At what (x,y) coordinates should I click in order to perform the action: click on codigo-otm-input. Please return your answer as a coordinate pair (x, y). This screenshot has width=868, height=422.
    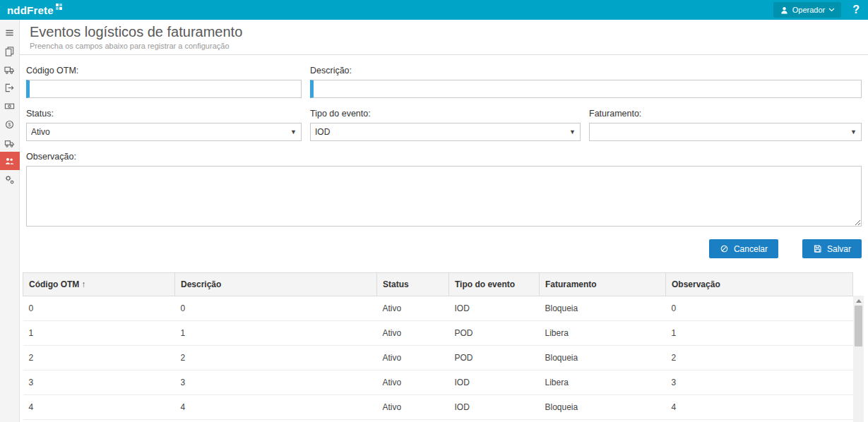
    Looking at the image, I should click on (164, 89).